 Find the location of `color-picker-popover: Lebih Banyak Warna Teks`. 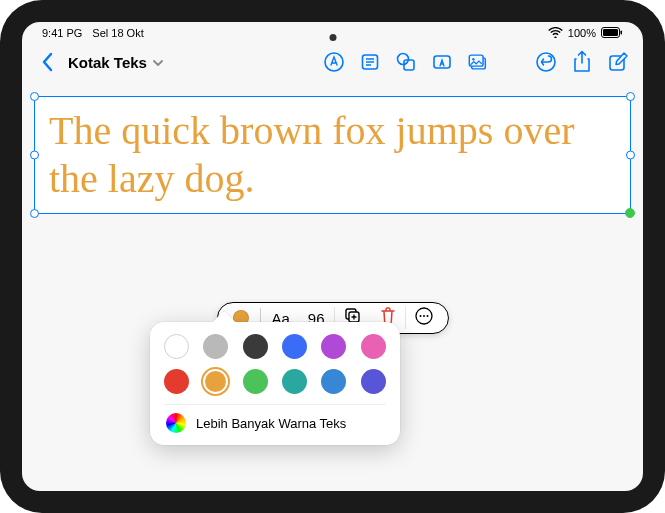

color-picker-popover: Lebih Banyak Warna Teks is located at coordinates (275, 384).